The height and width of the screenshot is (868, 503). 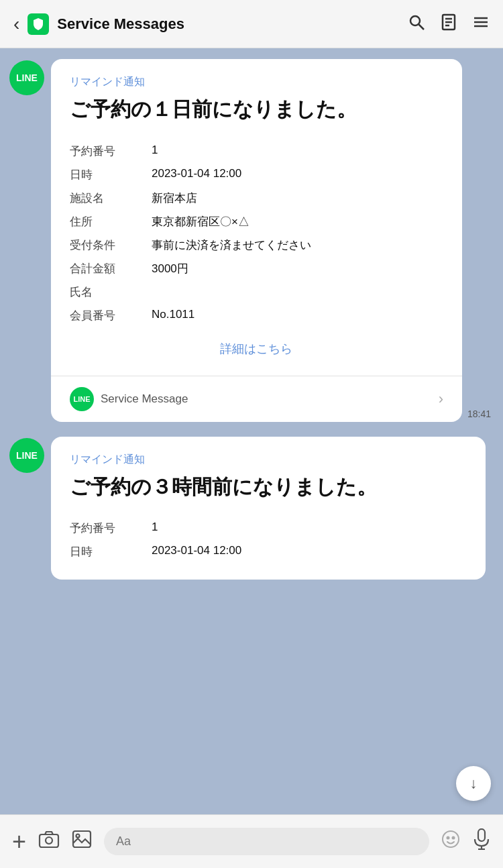 What do you see at coordinates (449, 24) in the screenshot?
I see `header-icons` at bounding box center [449, 24].